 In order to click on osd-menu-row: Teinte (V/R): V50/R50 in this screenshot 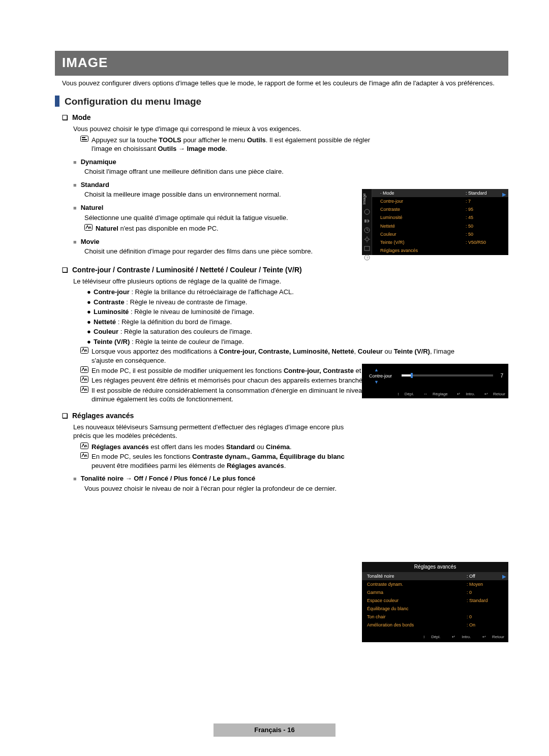, I will do `click(440, 242)`.